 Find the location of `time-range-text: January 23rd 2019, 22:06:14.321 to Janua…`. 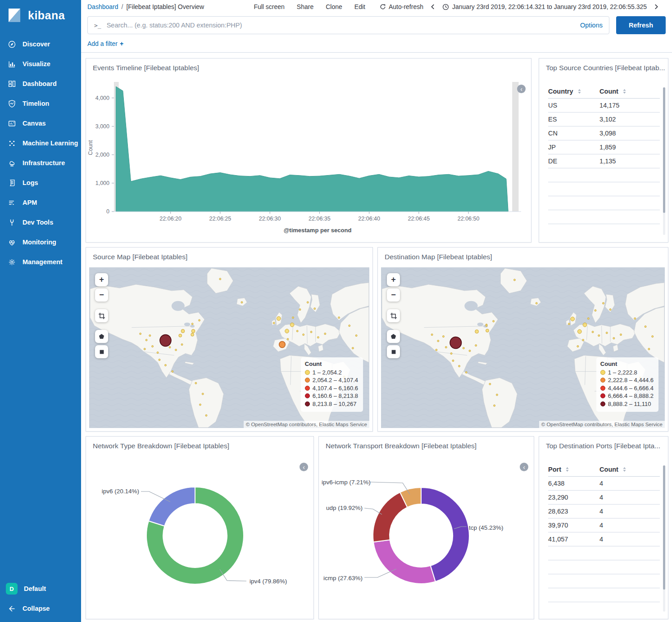

time-range-text: January 23rd 2019, 22:06:14.321 to Janua… is located at coordinates (549, 7).